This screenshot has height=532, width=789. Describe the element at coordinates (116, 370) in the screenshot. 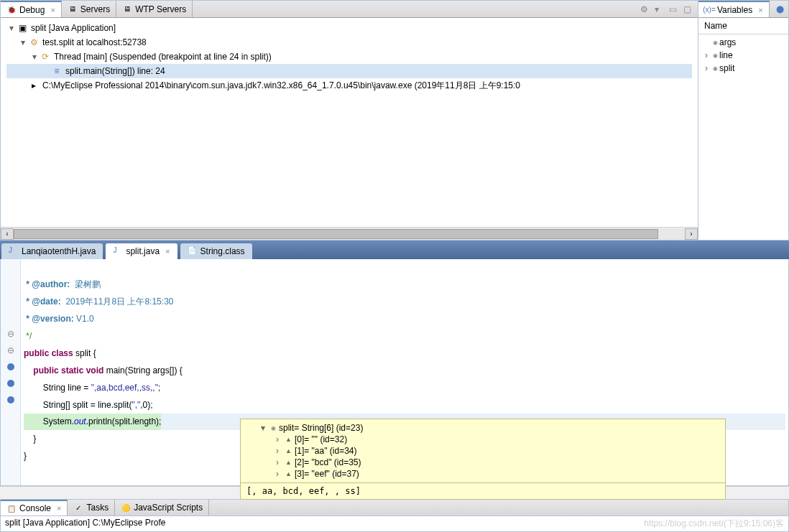

I see `method-name: main` at that location.